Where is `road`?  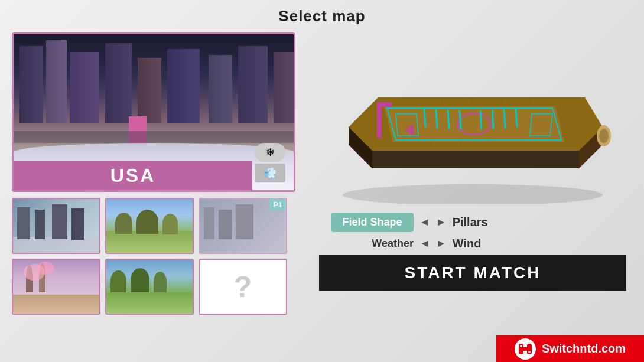 road is located at coordinates (154, 137).